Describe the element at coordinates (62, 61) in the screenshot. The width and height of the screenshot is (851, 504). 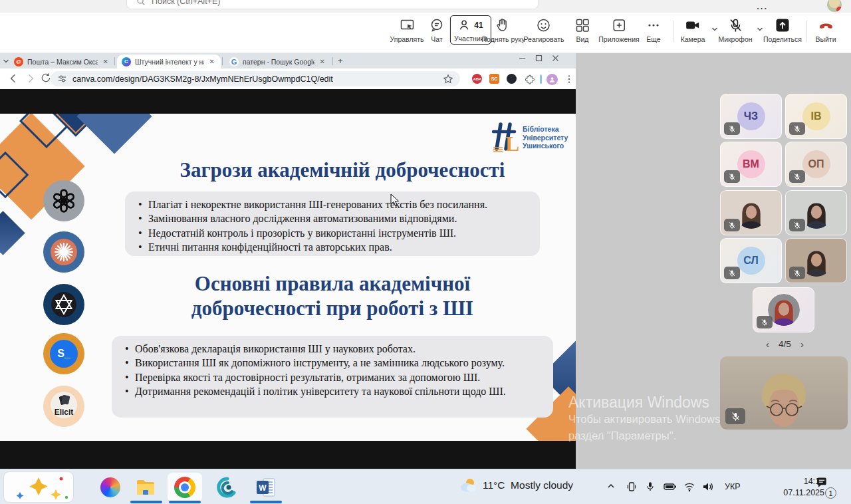
I see `tab-mail: @ Пошта – Максим Оксана Ана ✕` at that location.